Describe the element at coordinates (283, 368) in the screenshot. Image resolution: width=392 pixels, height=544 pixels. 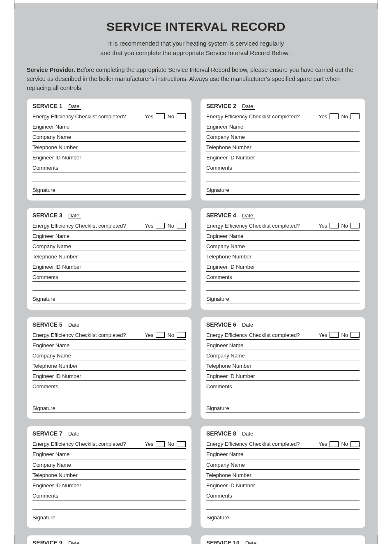
I see `service-card: SERVICE 6 Date Energy Efficiency Checkli…` at that location.